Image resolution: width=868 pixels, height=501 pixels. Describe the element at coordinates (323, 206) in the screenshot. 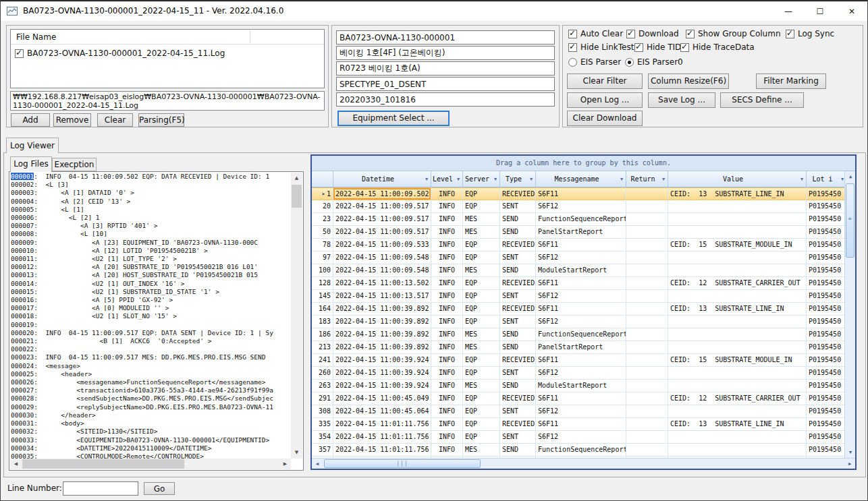

I see `grid-cell: 20` at that location.